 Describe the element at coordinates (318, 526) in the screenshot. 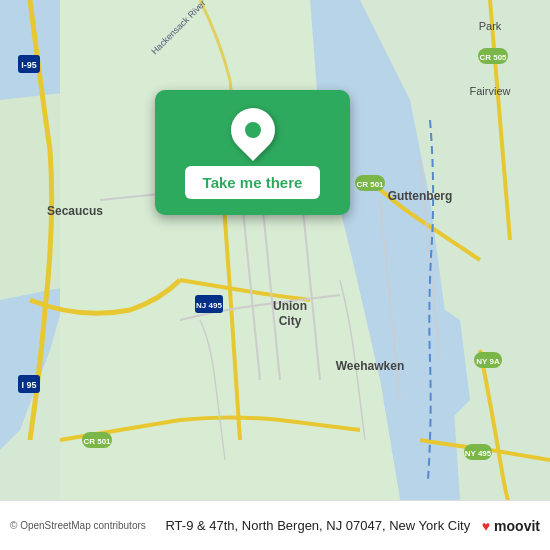

I see `address-label: RT-9 & 47th, North Bergen, NJ 07047, New…` at that location.